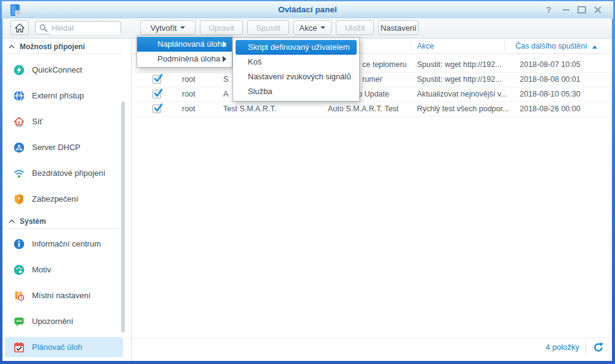  I want to click on menu-item-label: Skript definovaný uživatelem, so click(299, 47).